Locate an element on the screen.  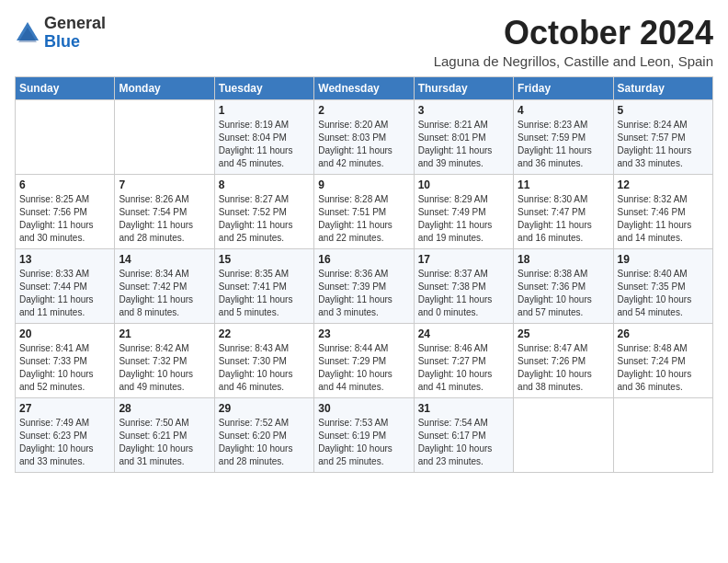
calendar-cell: 31 Sunrise: 7:54 AM Sunset: 6:17 PM Dayl… is located at coordinates (463, 434).